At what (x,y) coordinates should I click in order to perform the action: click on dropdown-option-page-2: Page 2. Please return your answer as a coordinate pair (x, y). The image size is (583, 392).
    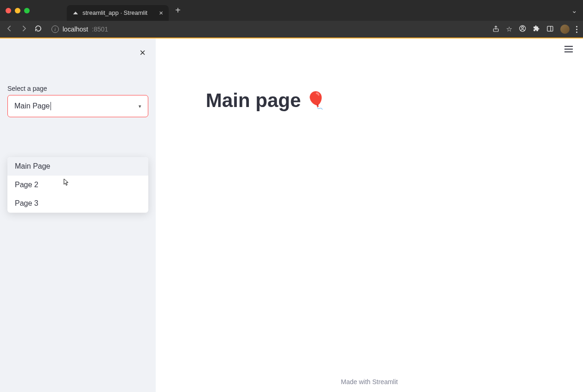
    Looking at the image, I should click on (78, 185).